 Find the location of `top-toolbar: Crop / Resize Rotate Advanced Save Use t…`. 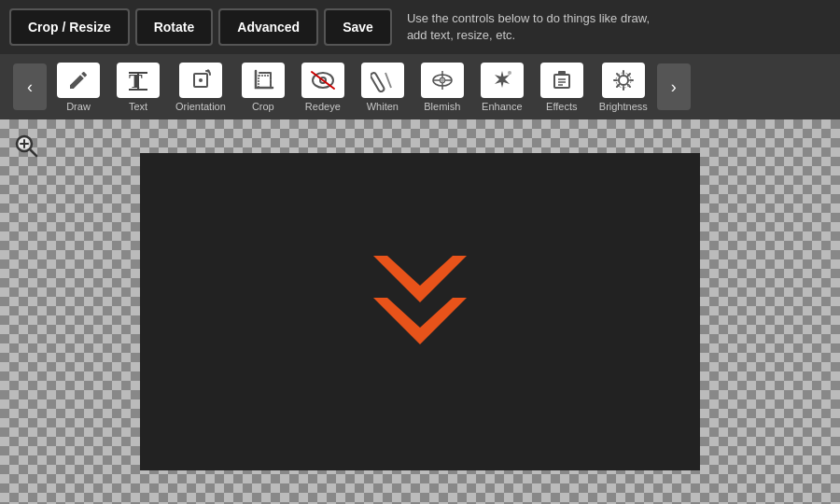

top-toolbar: Crop / Resize Rotate Advanced Save Use t… is located at coordinates (420, 27).